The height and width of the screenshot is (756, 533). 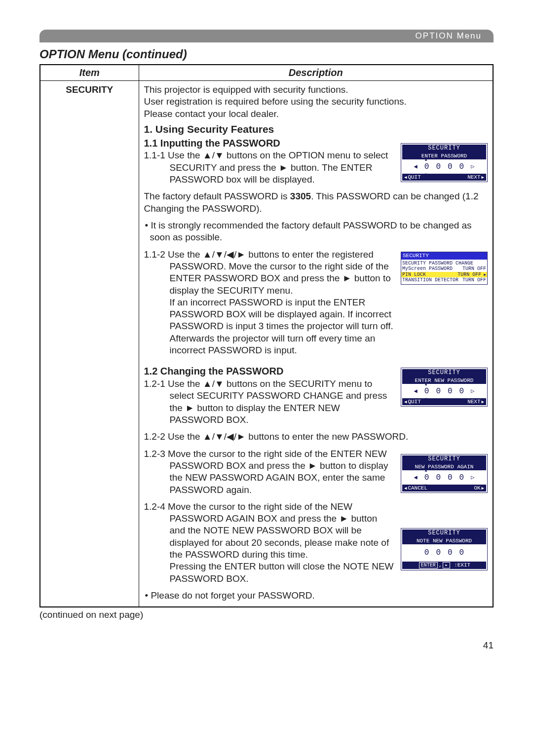 I want to click on osd2-row-2: PIN LOCKTURN OFF, so click(x=444, y=275).